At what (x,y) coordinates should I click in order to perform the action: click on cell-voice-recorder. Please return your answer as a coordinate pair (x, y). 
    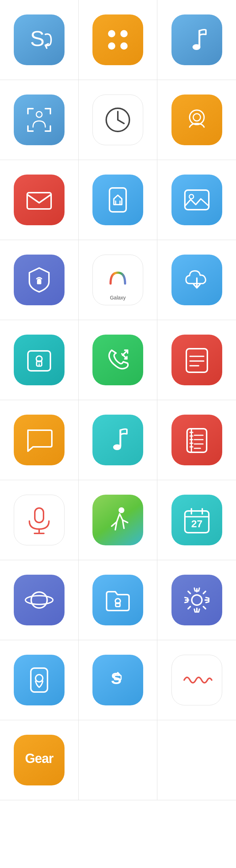
    Looking at the image, I should click on (39, 520).